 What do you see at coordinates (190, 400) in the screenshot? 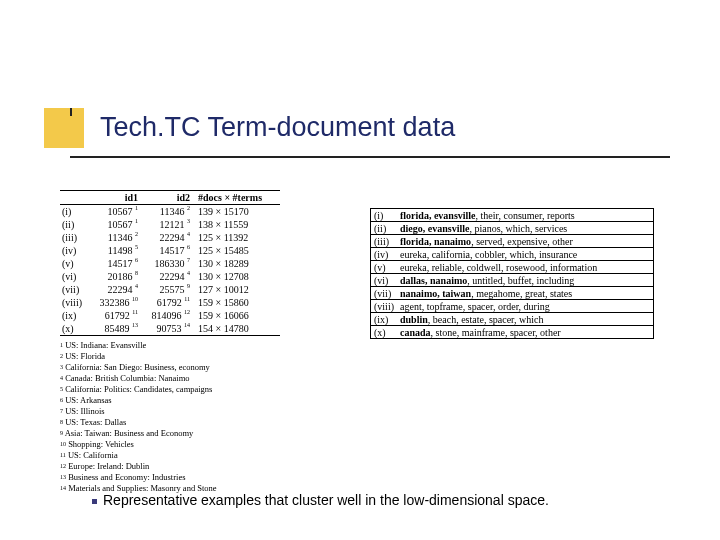
I see `footnote: 6 US: Arkansas` at bounding box center [190, 400].